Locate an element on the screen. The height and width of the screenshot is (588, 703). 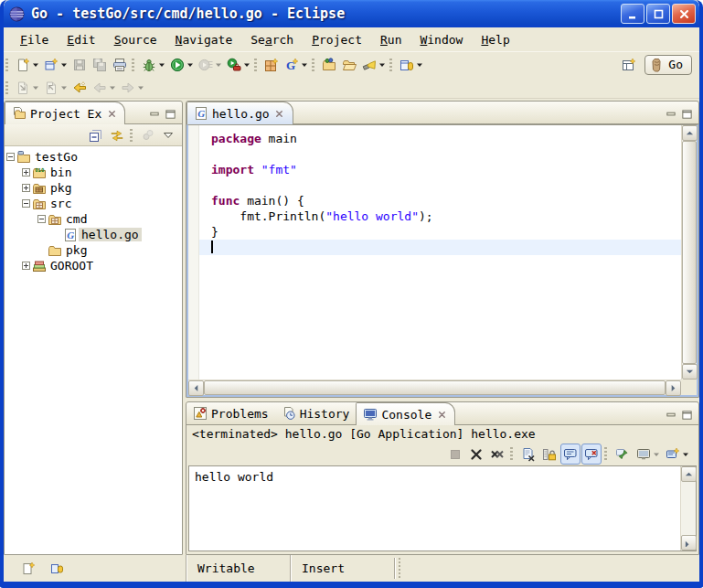
open-resource-button is located at coordinates (349, 64).